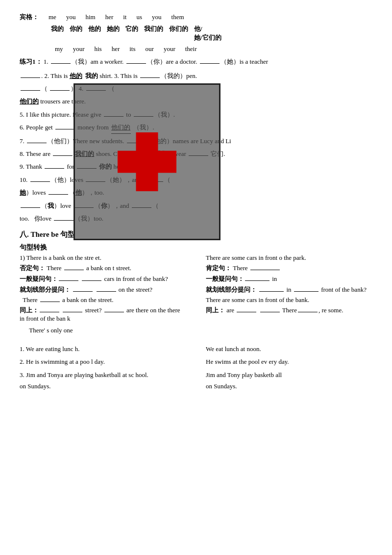 This screenshot has height=555, width=392. What do you see at coordinates (196, 248) in the screenshot?
I see `section8-subtitle: 句型转换` at bounding box center [196, 248].